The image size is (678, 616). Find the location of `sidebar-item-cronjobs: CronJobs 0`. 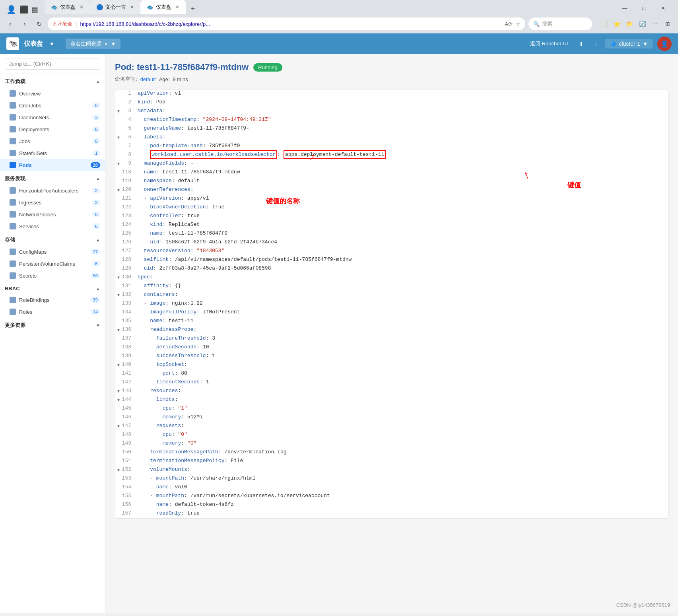

sidebar-item-cronjobs: CronJobs 0 is located at coordinates (52, 105).